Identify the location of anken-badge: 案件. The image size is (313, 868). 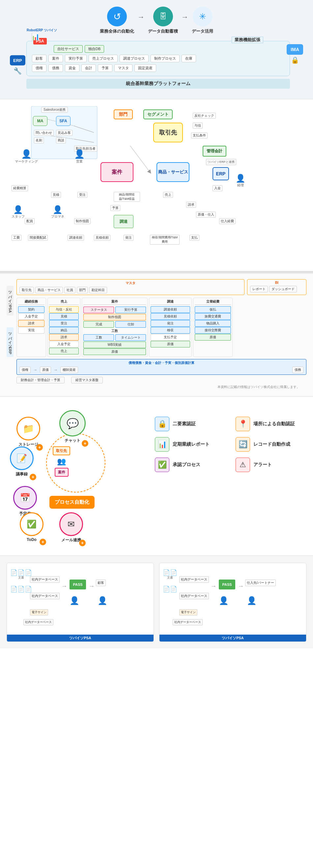
(61, 472).